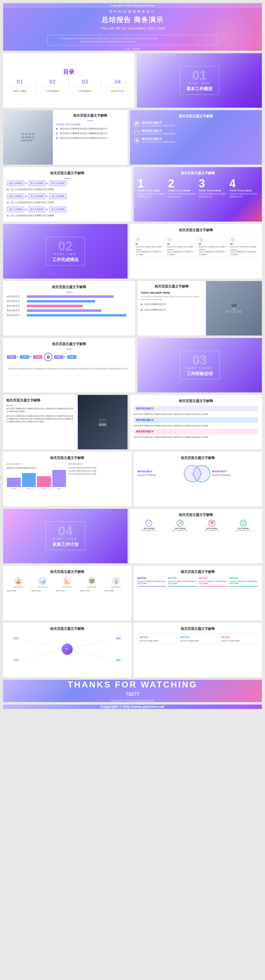 The height and width of the screenshot is (980, 265). What do you see at coordinates (196, 124) in the screenshot?
I see `icon-row-1: 📊 稿关页面主题文字 相关内容文字解释内容文字解释内容解释` at bounding box center [196, 124].